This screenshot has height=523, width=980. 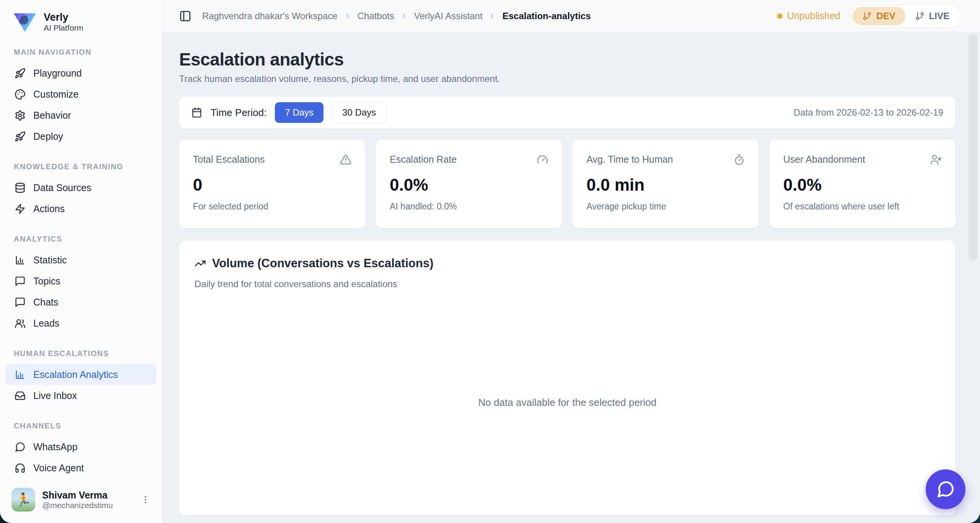 I want to click on sidebar-item-escalation-analytics: Escalation Analytics, so click(x=81, y=374).